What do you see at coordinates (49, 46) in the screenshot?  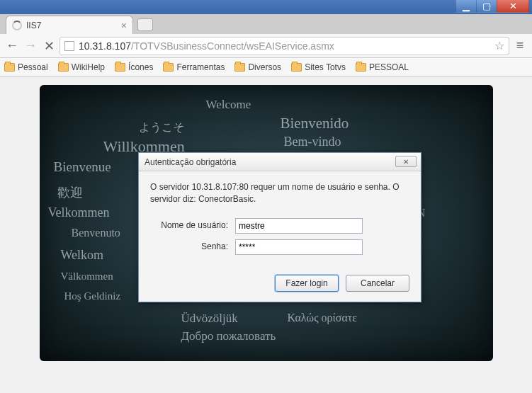 I see `stop-reload-button: ✕` at bounding box center [49, 46].